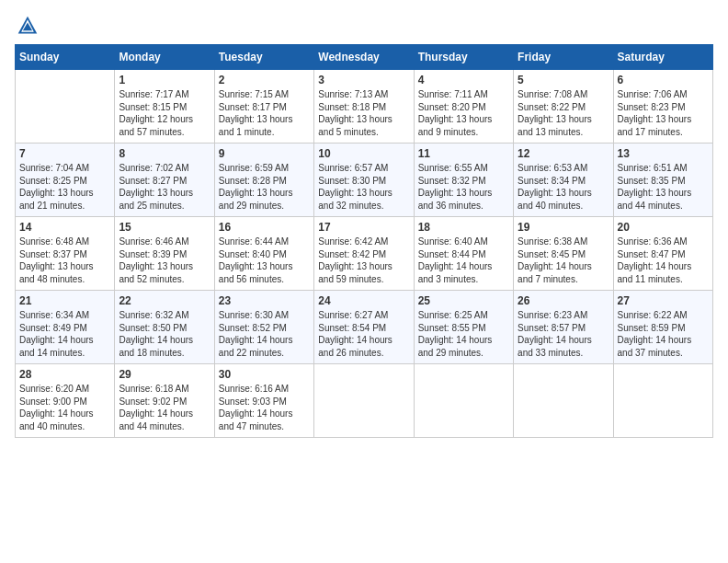 The image size is (728, 563). Describe the element at coordinates (65, 254) in the screenshot. I see `calendar-cell: 14Sunrise: 6:48 AMSunset: 8:37 PMDayligh…` at that location.